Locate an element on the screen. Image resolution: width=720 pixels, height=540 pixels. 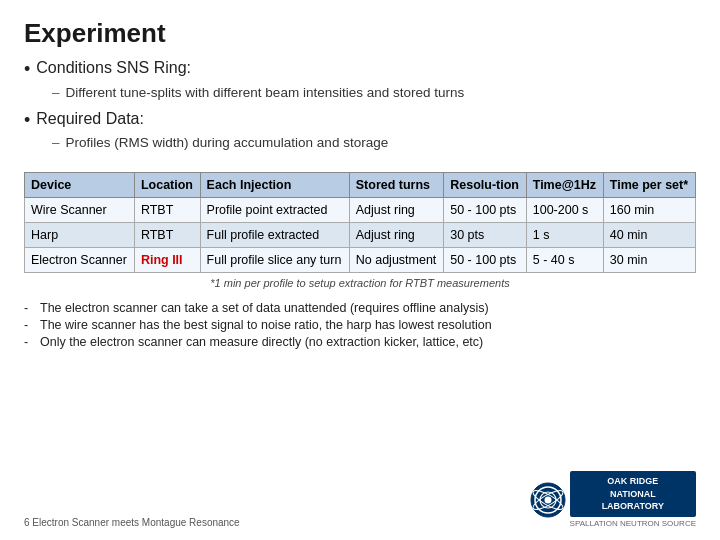
cell-injection-1: Full profile extracted is located at coordinates (274, 236).